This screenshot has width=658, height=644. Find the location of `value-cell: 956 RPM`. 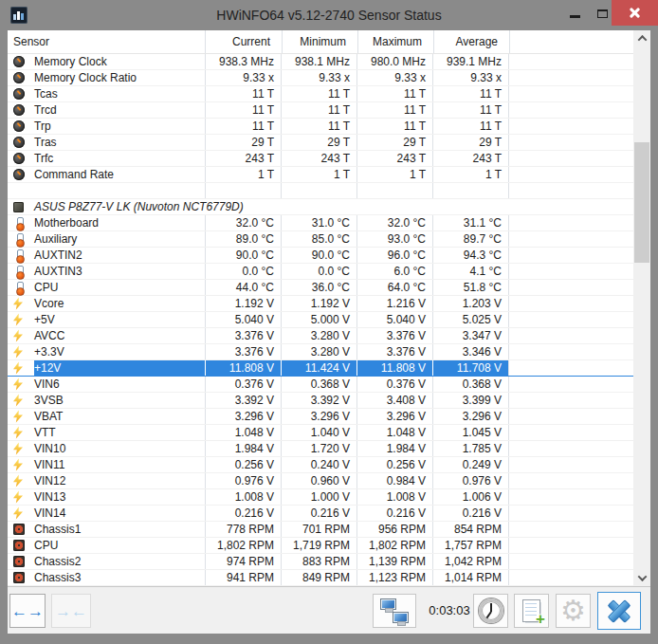

value-cell: 956 RPM is located at coordinates (394, 529).